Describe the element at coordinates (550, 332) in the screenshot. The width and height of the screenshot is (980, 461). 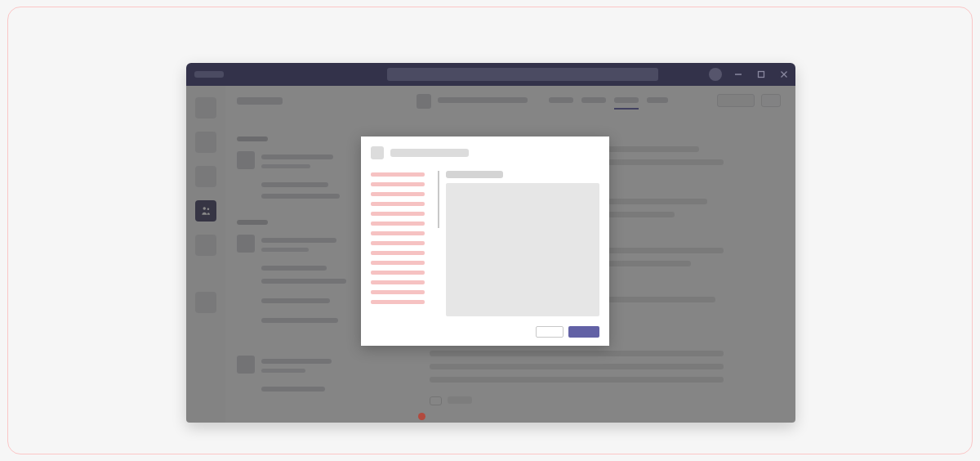
I see `dialog-cancel-button` at that location.